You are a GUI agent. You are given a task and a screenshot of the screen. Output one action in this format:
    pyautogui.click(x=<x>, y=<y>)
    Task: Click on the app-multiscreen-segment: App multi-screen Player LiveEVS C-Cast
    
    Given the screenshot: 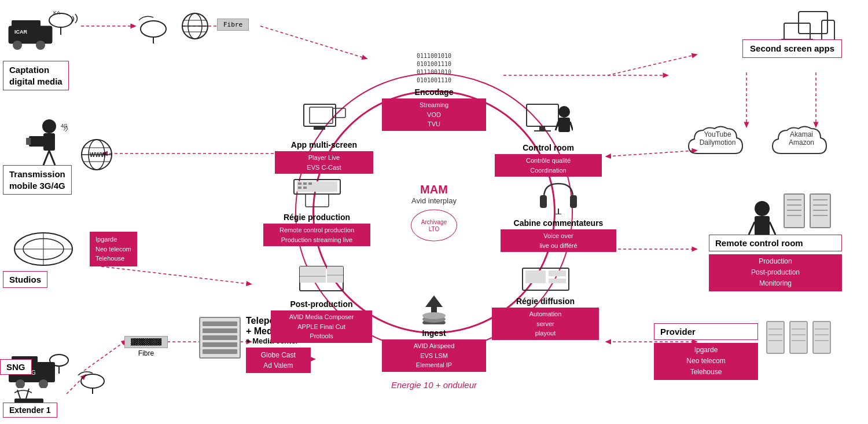 What is the action you would take?
    pyautogui.click(x=324, y=138)
    